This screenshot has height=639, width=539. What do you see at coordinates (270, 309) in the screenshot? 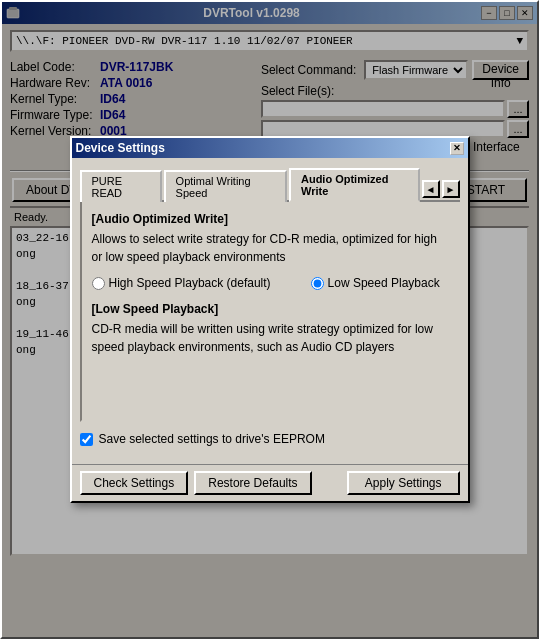
I see `low-speed-title: [Low Speed Playback]` at bounding box center [270, 309].